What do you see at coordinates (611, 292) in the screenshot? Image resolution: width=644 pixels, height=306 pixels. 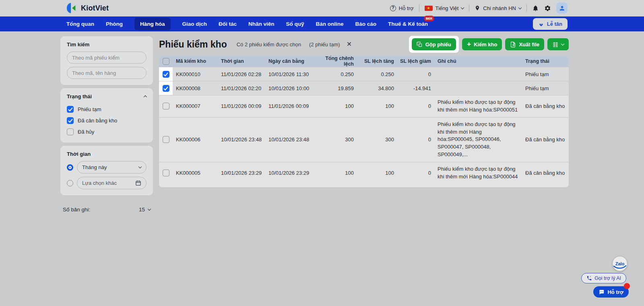 I see `support-button: Hỗ trợ` at bounding box center [611, 292].